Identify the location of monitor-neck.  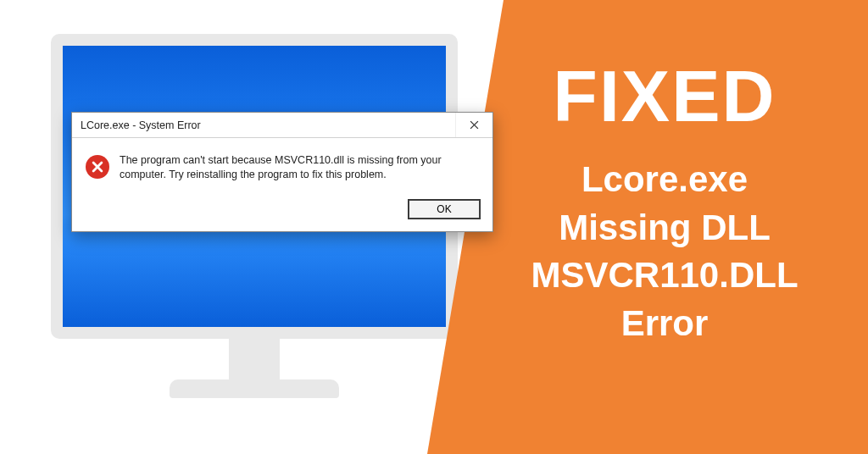
(254, 359).